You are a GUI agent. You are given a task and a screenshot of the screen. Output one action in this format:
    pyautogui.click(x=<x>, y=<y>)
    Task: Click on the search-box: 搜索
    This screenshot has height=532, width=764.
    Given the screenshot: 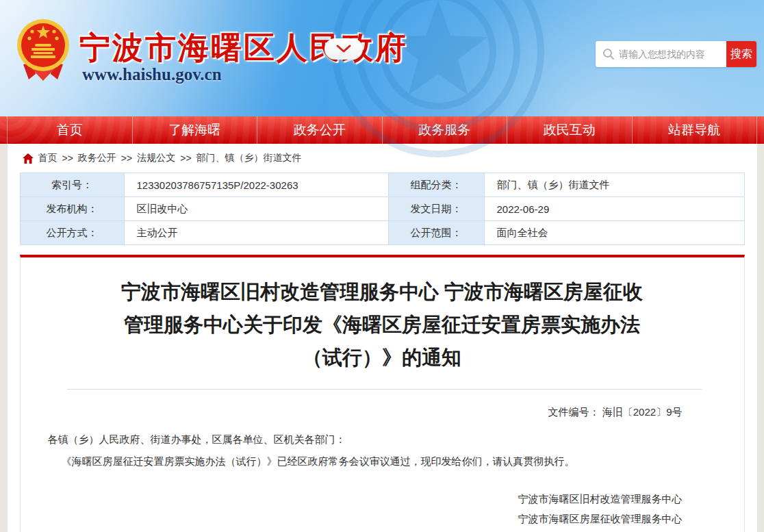 What is the action you would take?
    pyautogui.click(x=676, y=54)
    